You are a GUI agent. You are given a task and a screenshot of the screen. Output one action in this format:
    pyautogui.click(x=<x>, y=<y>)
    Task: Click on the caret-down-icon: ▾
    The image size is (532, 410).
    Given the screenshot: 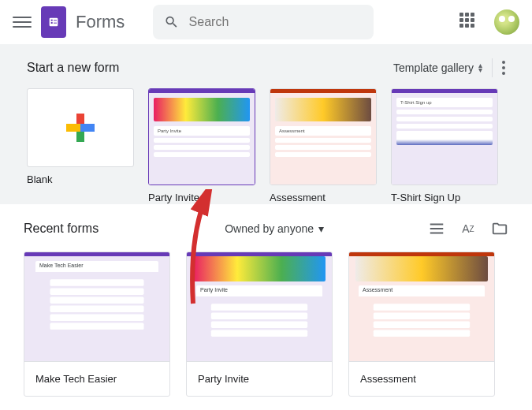 What is the action you would take?
    pyautogui.click(x=322, y=229)
    